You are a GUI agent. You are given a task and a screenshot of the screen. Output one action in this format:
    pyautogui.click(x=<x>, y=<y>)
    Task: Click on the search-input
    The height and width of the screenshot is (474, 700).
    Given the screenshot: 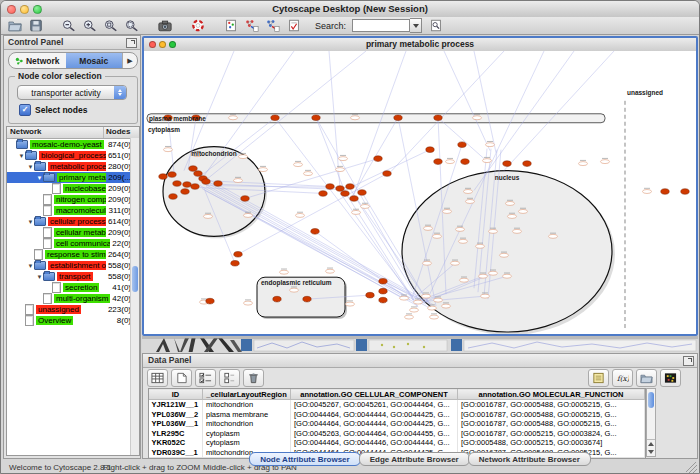 What is the action you would take?
    pyautogui.click(x=381, y=26)
    